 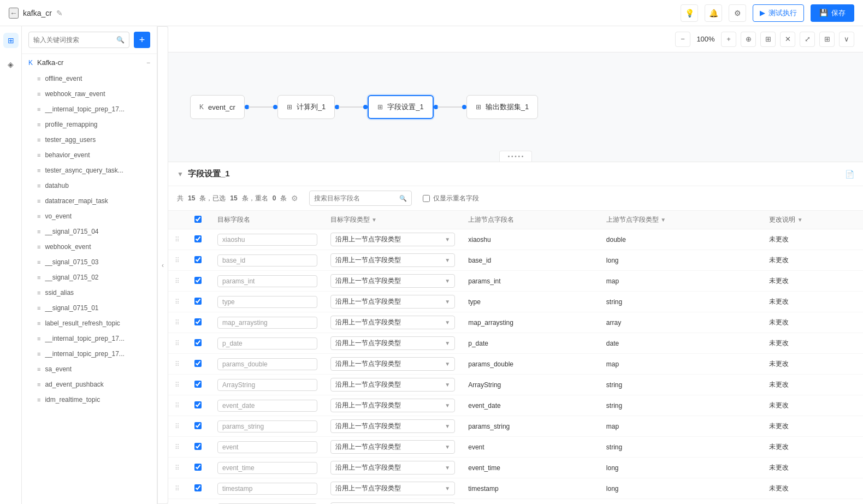 I want to click on sidebar-item-5: ≡behavior_event, so click(x=90, y=155).